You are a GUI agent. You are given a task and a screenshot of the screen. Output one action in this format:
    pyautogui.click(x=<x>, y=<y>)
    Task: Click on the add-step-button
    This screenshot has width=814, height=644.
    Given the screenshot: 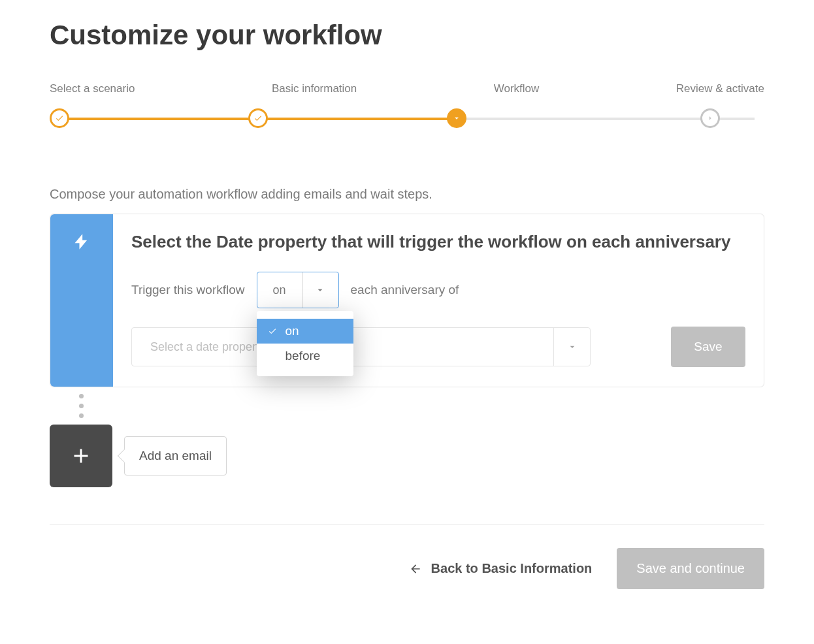 What is the action you would take?
    pyautogui.click(x=81, y=456)
    